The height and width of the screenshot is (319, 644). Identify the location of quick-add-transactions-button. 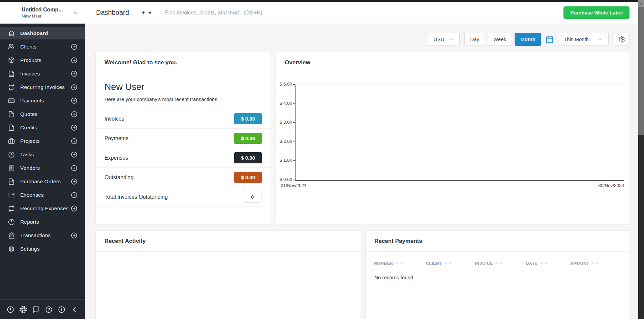
(74, 235).